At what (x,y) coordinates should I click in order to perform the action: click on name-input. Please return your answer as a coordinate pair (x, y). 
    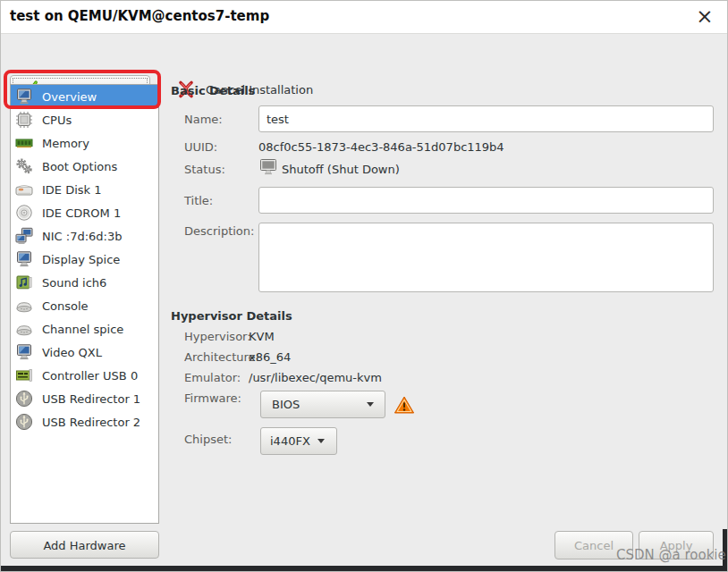
    Looking at the image, I should click on (487, 119).